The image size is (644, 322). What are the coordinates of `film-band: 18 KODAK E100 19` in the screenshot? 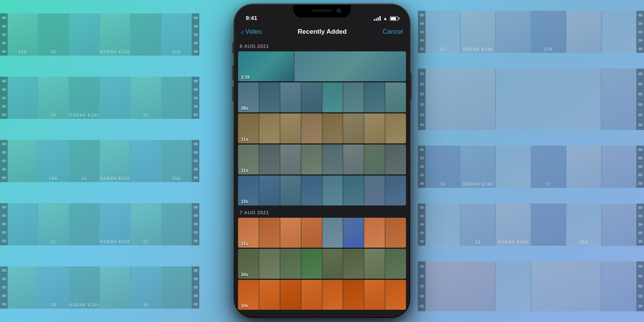 It's located at (100, 288).